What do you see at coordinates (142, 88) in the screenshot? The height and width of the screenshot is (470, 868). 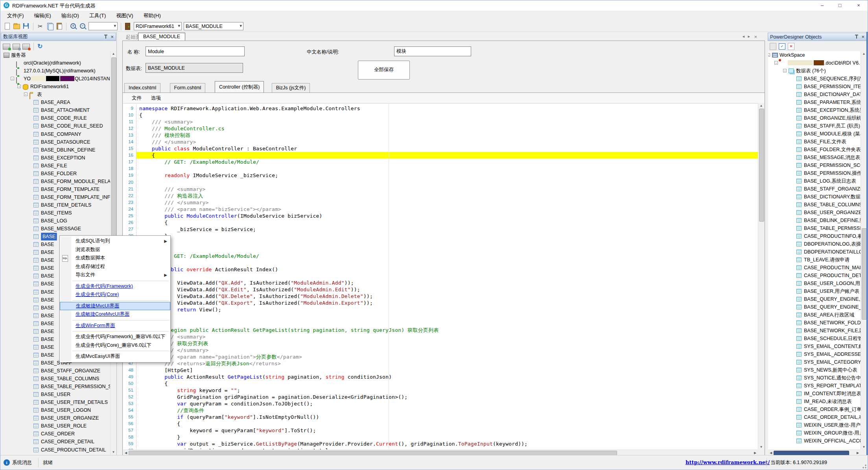 I see `code-tab-0: Index.cshtml` at bounding box center [142, 88].